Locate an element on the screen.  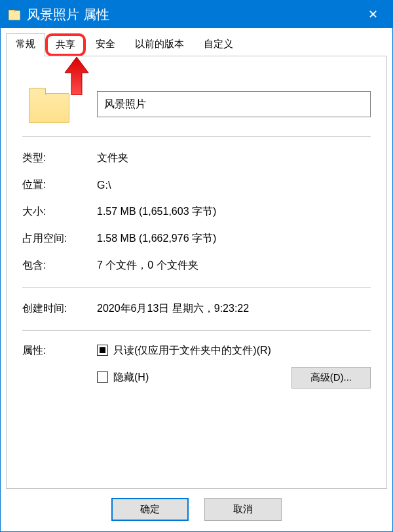
row-location: 位置: G:\ is located at coordinates (196, 185).